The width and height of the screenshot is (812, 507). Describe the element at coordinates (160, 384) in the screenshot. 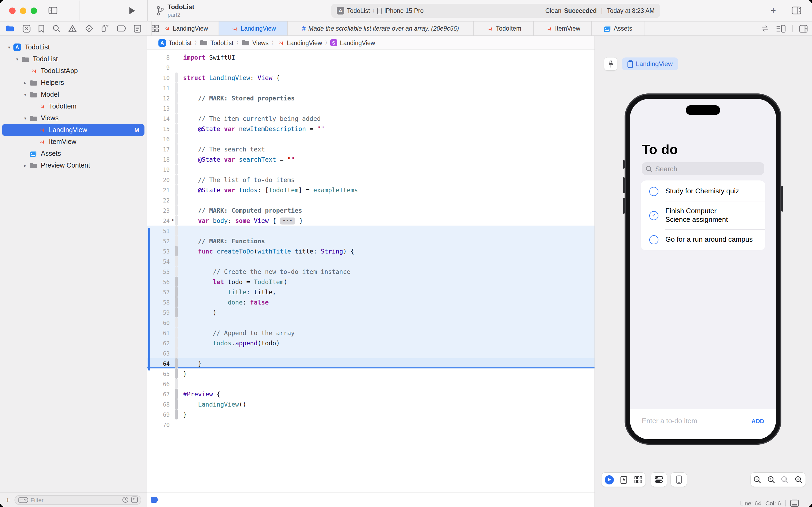

I see `line-number: 66` at that location.